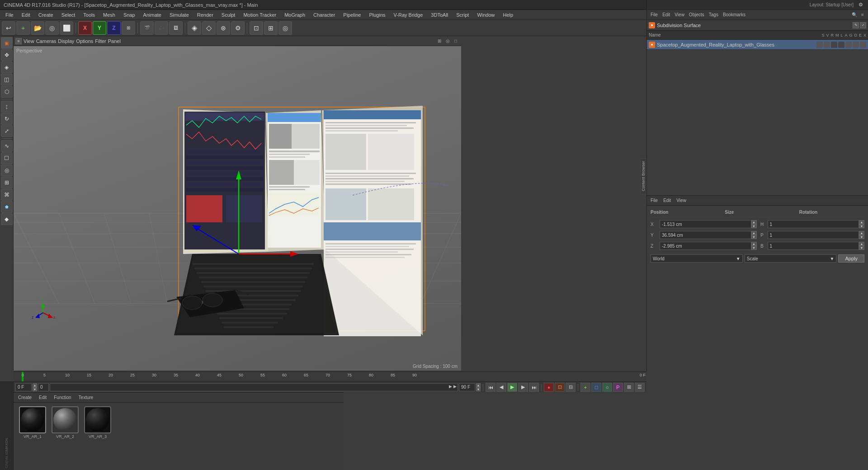  I want to click on z-pos-down: ▼, so click(754, 248).